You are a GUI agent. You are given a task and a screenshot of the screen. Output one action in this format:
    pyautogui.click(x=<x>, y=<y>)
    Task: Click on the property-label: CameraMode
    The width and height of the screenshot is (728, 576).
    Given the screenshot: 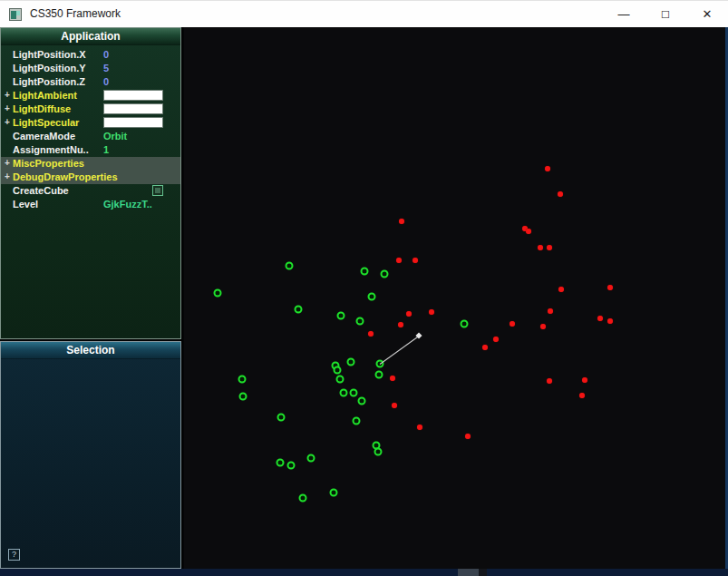 What is the action you would take?
    pyautogui.click(x=44, y=136)
    